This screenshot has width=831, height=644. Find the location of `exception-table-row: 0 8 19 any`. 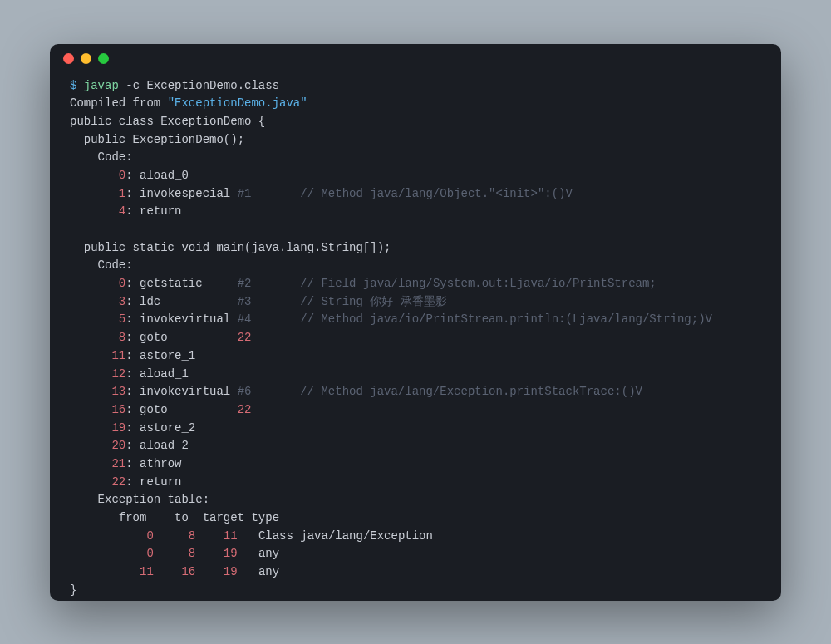

exception-table-row: 0 8 19 any is located at coordinates (416, 554).